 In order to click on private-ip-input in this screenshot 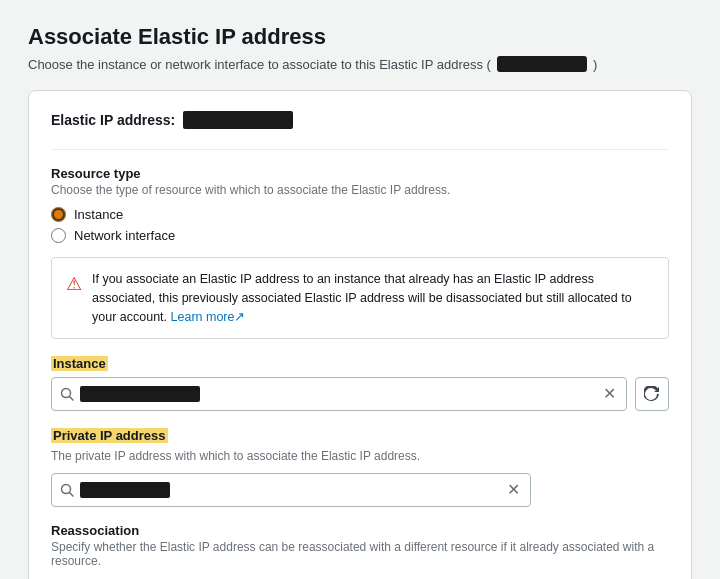, I will do `click(340, 490)`.